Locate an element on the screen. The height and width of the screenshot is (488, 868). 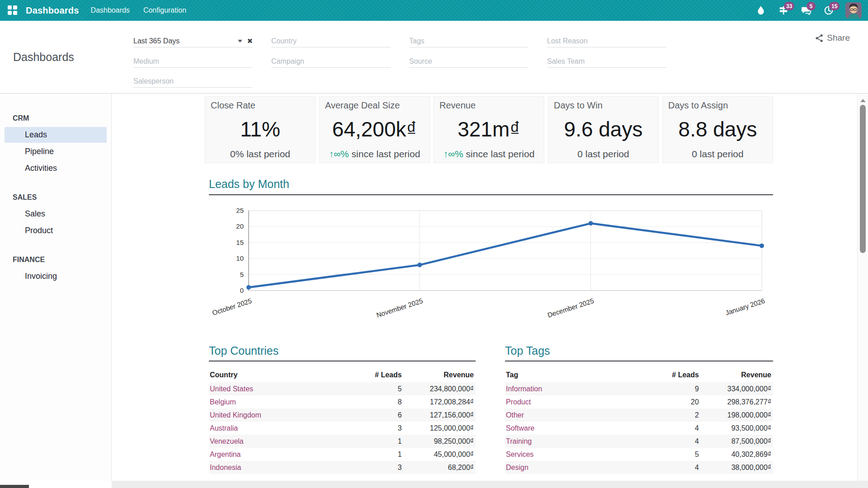
table-row: United States5234,800,000₫ is located at coordinates (342, 389).